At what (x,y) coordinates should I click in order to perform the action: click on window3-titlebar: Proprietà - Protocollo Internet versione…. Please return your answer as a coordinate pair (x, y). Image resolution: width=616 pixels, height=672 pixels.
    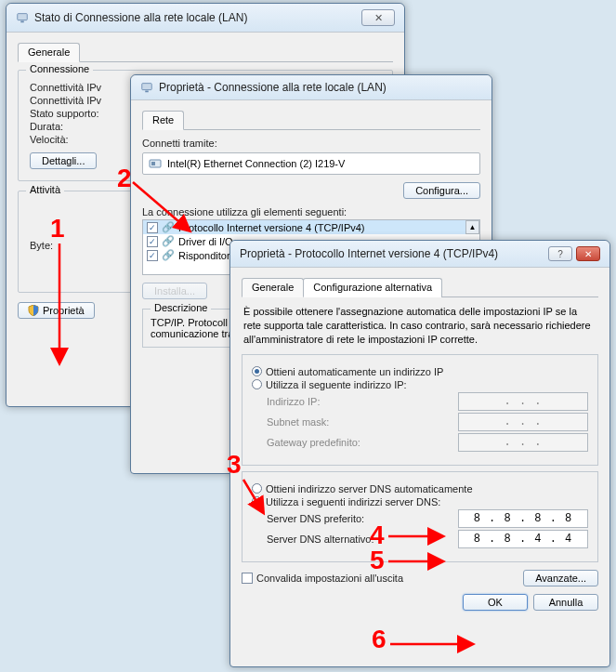
    Looking at the image, I should click on (420, 255).